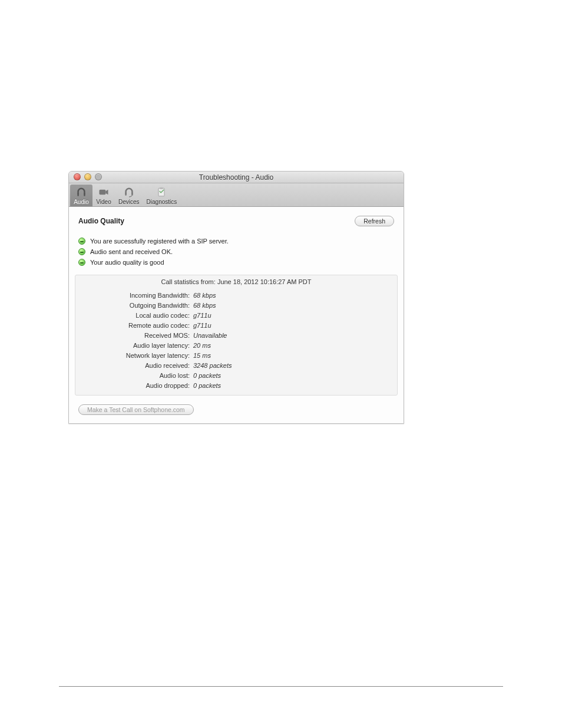 This screenshot has width=562, height=728. I want to click on stat-row: Audio layer latency:20 ms, so click(236, 345).